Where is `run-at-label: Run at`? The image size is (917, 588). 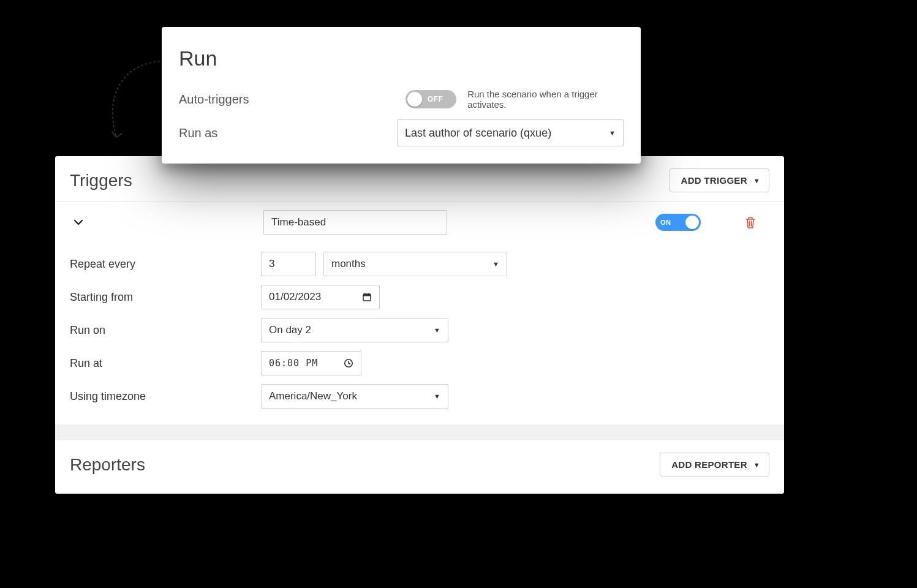 run-at-label: Run at is located at coordinates (162, 364).